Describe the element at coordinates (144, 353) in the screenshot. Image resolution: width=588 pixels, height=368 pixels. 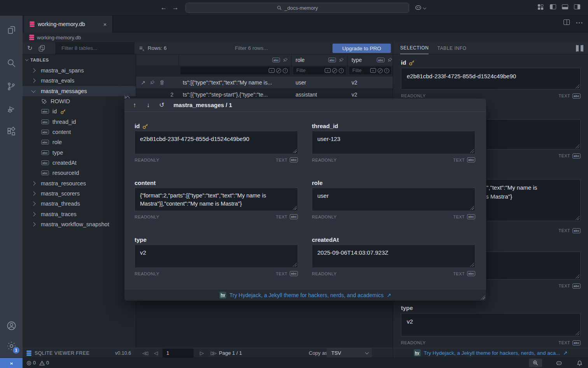
I see `first-page-icon: ◁◁` at that location.